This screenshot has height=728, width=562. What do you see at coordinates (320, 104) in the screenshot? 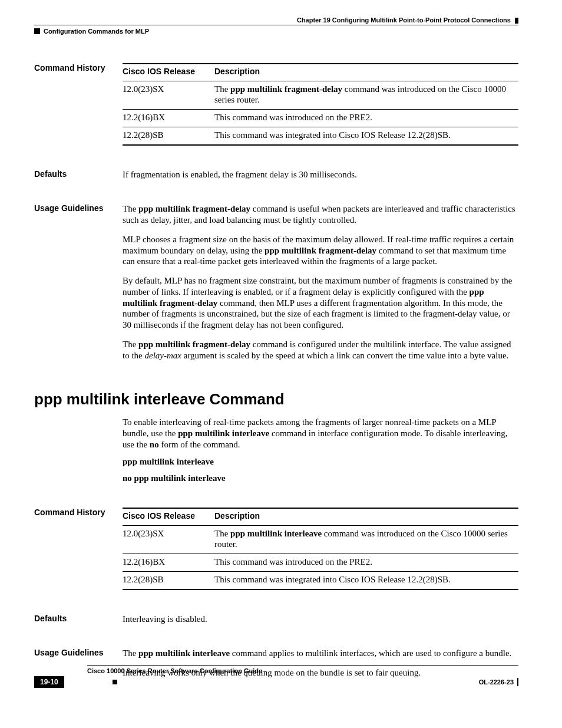
I see `command-history-table-1: Cisco IOS Release Description 12.0(23)SX…` at bounding box center [320, 104].